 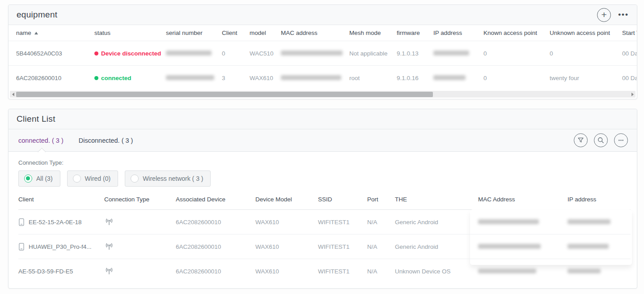 What do you see at coordinates (168, 179) in the screenshot?
I see `filter-wireless: Wireless network ( 3 )` at bounding box center [168, 179].